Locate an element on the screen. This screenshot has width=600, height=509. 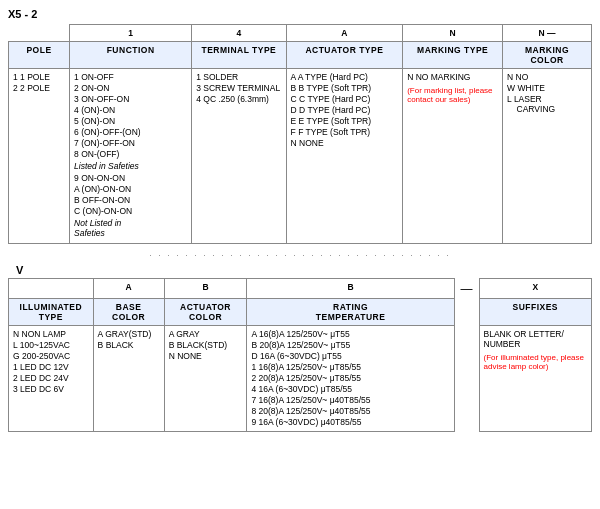
bot-header-dash is located at coordinates (466, 312).